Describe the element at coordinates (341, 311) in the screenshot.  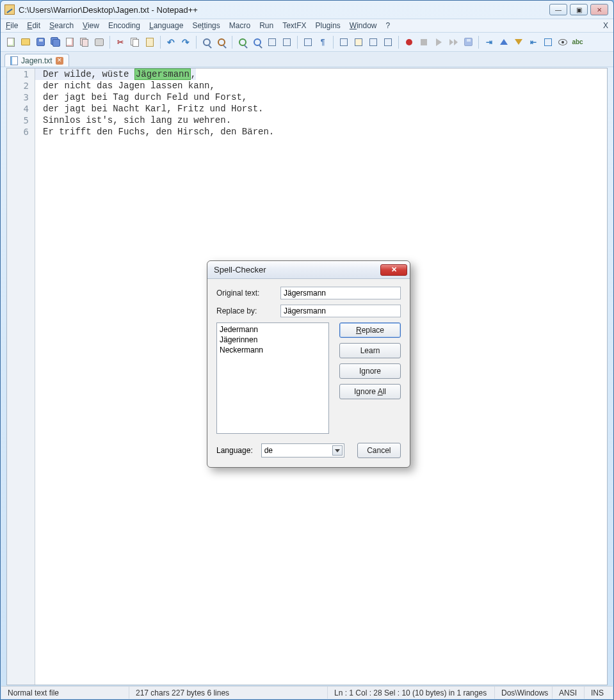
I see `replace-by-field` at that location.